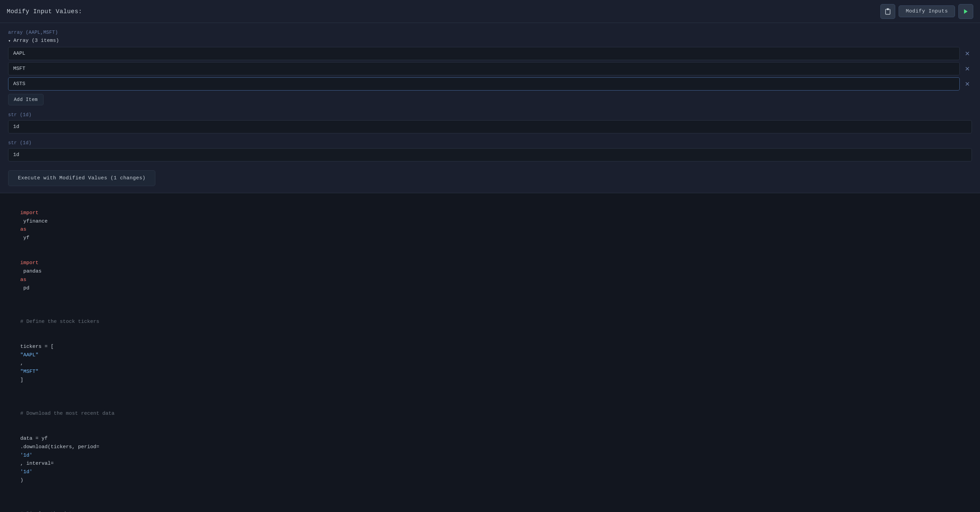  What do you see at coordinates (484, 68) in the screenshot?
I see `array-item-1-input` at bounding box center [484, 68].